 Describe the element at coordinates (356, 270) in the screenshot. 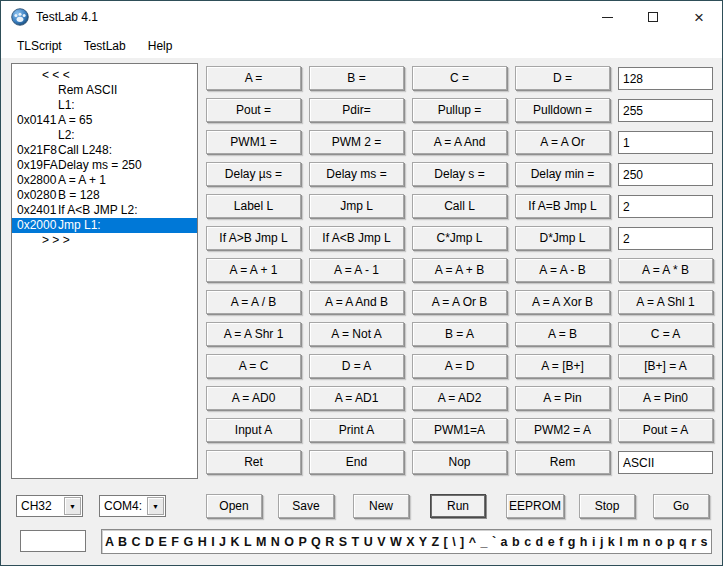

I see `grid-button-a-a-1: A = A - 1` at that location.